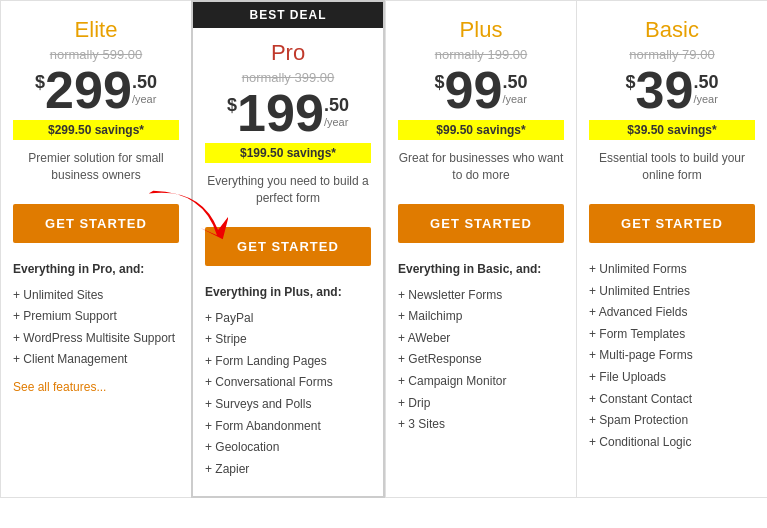 The width and height of the screenshot is (767, 528). What do you see at coordinates (144, 88) in the screenshot?
I see `price-cents-year-elite: .50 /year` at bounding box center [144, 88].